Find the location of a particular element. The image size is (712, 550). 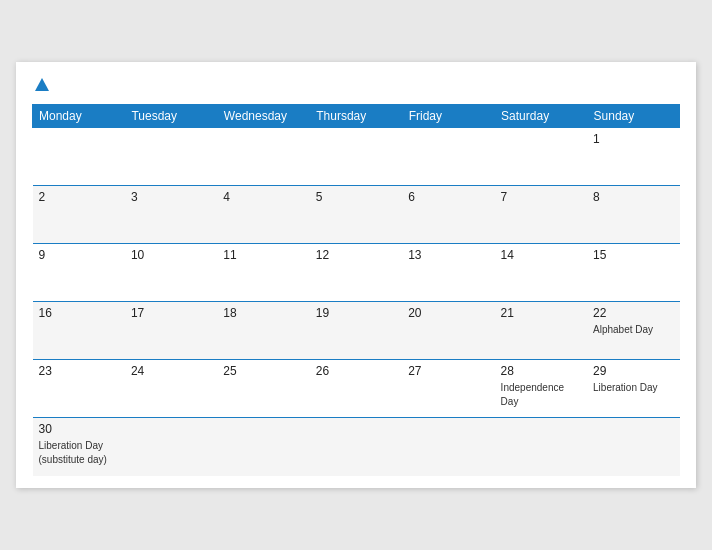

day-number: 25 is located at coordinates (263, 371).